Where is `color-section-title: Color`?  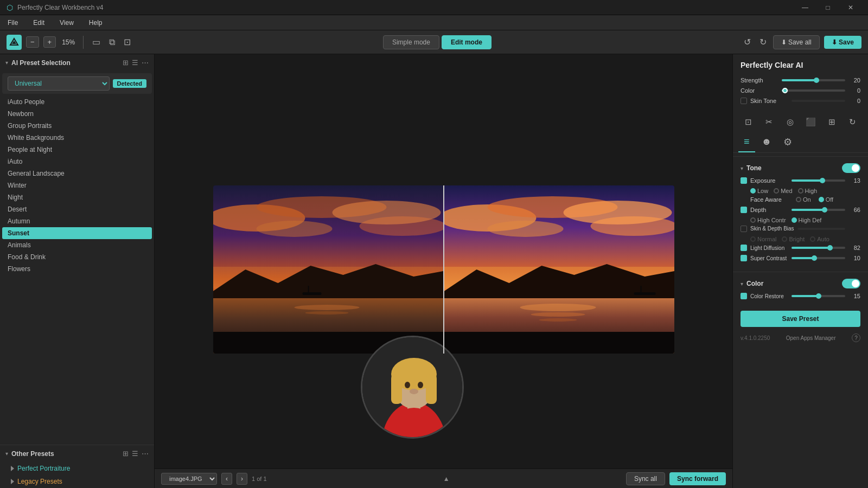 color-section-title: Color is located at coordinates (793, 284).